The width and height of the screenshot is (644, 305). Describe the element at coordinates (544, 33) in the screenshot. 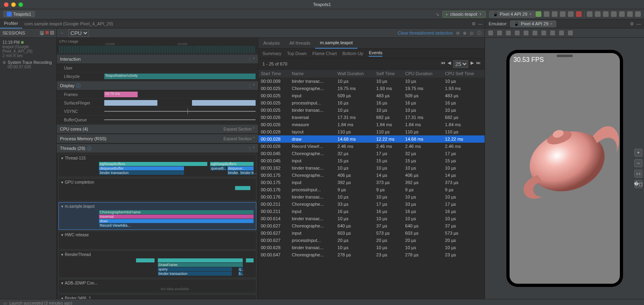

I see `home-nav-icon` at that location.